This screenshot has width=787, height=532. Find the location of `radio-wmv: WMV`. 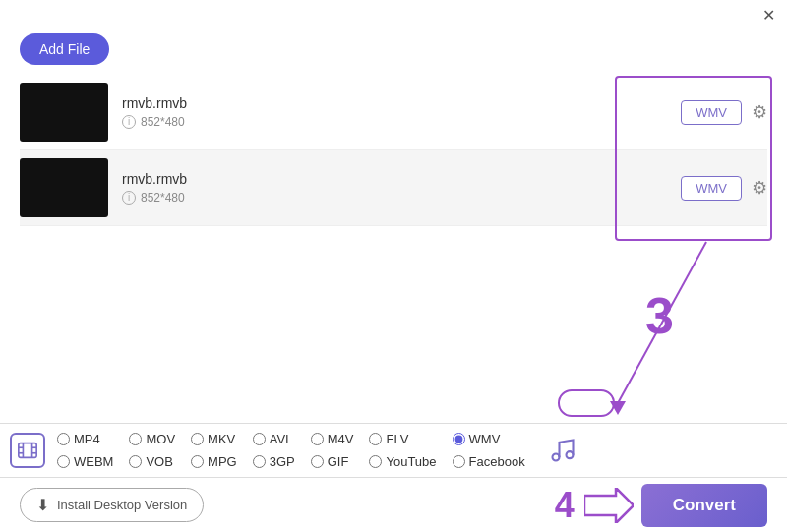

radio-wmv: WMV is located at coordinates (489, 439).